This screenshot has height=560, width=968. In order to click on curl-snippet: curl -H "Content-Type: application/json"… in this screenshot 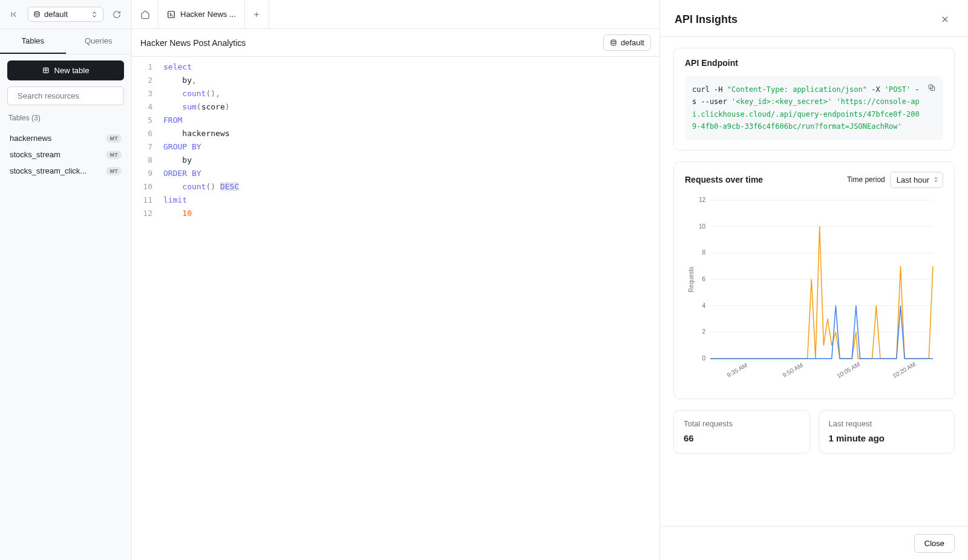, I will do `click(814, 108)`.